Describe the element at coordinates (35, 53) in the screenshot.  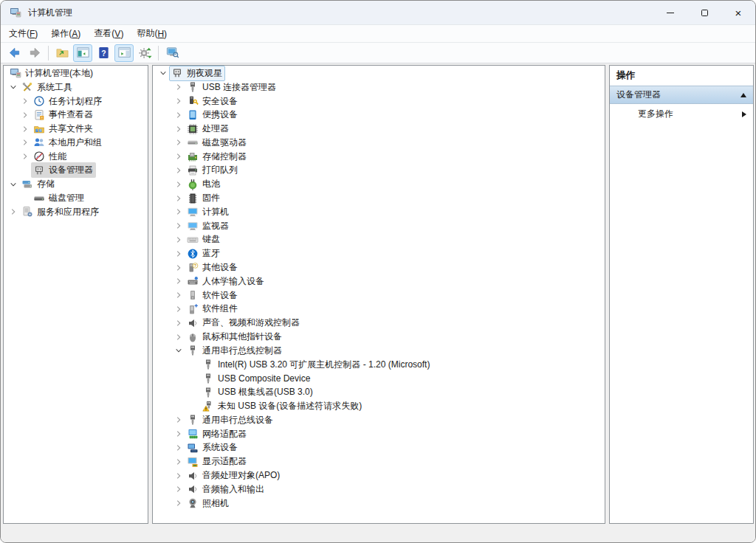
I see `forward-button` at that location.